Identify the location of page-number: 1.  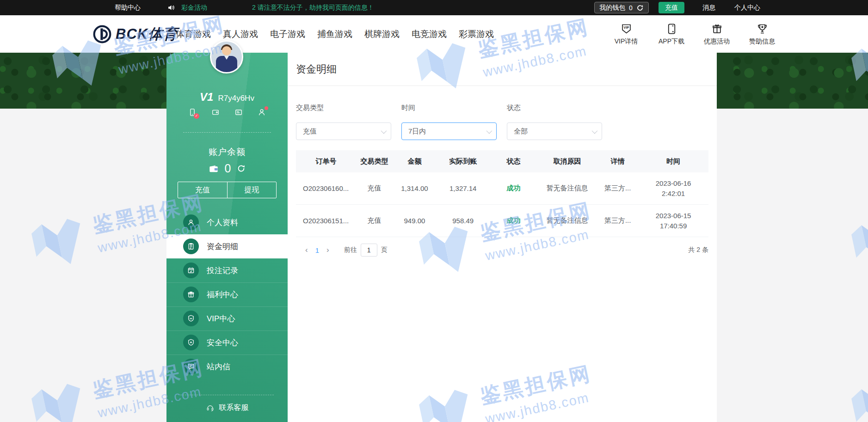
(317, 251).